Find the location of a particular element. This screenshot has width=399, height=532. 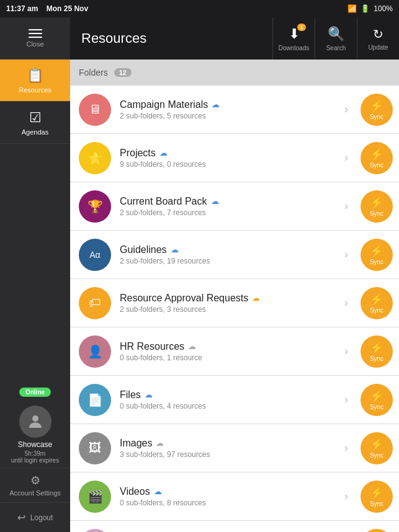

folder-sub: 2 sub-folders, 19 resources is located at coordinates (228, 261).